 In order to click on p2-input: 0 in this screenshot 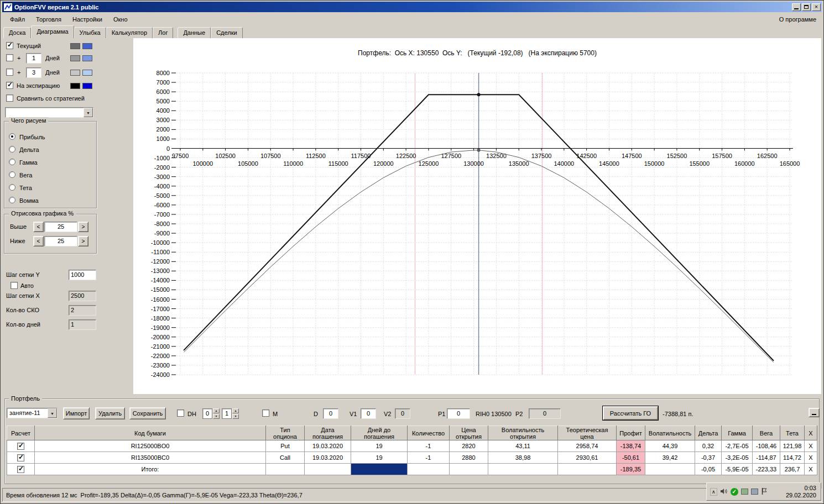, I will do `click(545, 413)`.